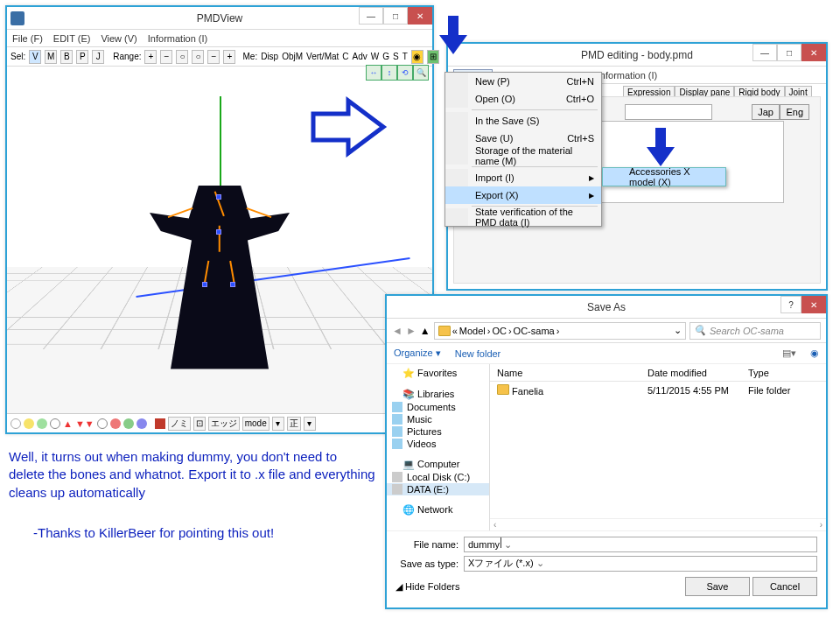 The height and width of the screenshot is (618, 840). Describe the element at coordinates (794, 112) in the screenshot. I see `eng-button: Eng` at that location.